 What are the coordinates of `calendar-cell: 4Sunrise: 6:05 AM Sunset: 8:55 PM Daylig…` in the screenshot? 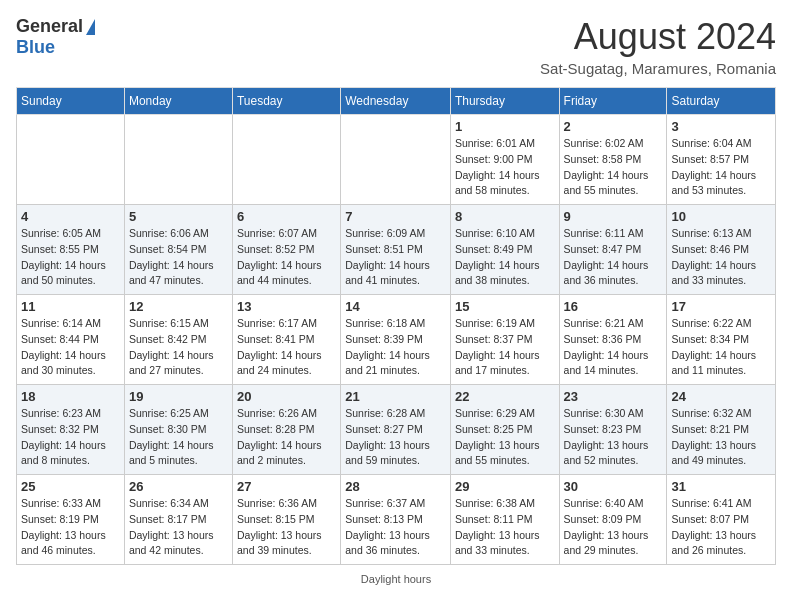 It's located at (71, 250).